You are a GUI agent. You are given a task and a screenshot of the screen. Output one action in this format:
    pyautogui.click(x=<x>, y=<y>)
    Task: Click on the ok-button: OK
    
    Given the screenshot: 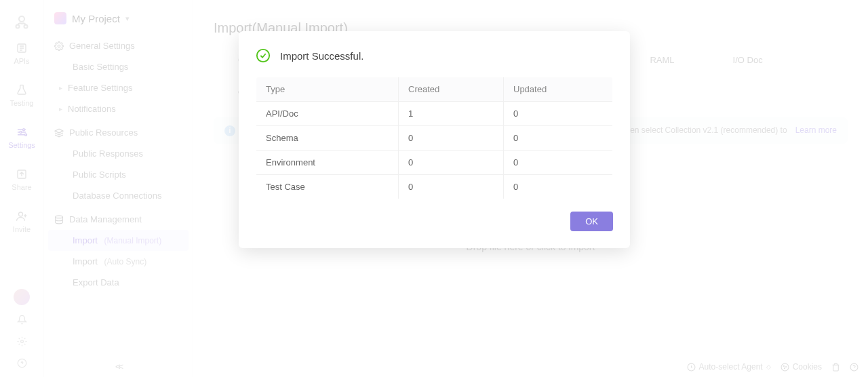 What is the action you would take?
    pyautogui.click(x=591, y=221)
    